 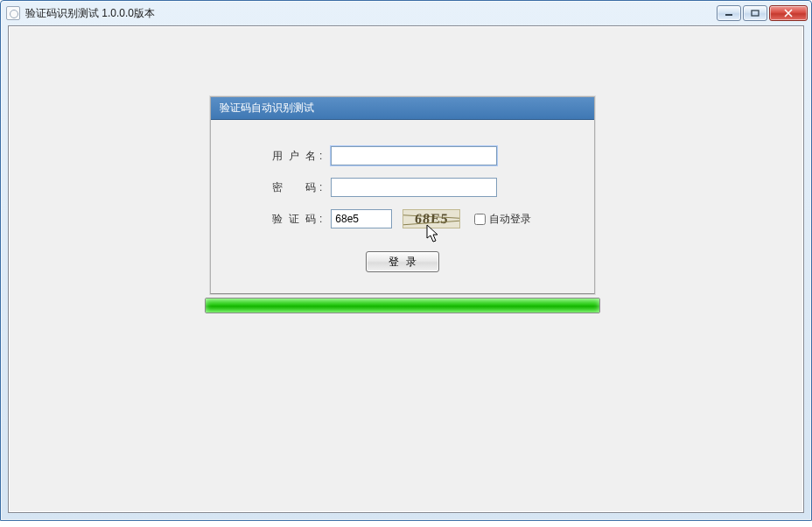 What do you see at coordinates (762, 13) in the screenshot?
I see `window-controls` at bounding box center [762, 13].